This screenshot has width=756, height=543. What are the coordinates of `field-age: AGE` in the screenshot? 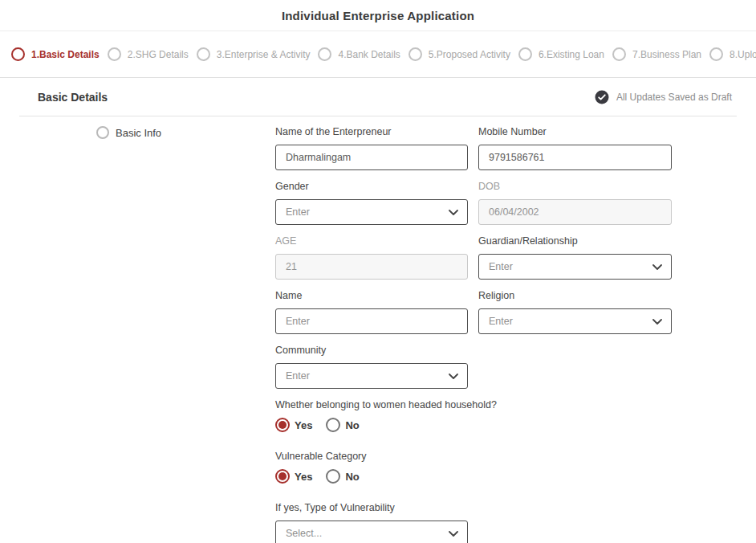 It's located at (372, 257).